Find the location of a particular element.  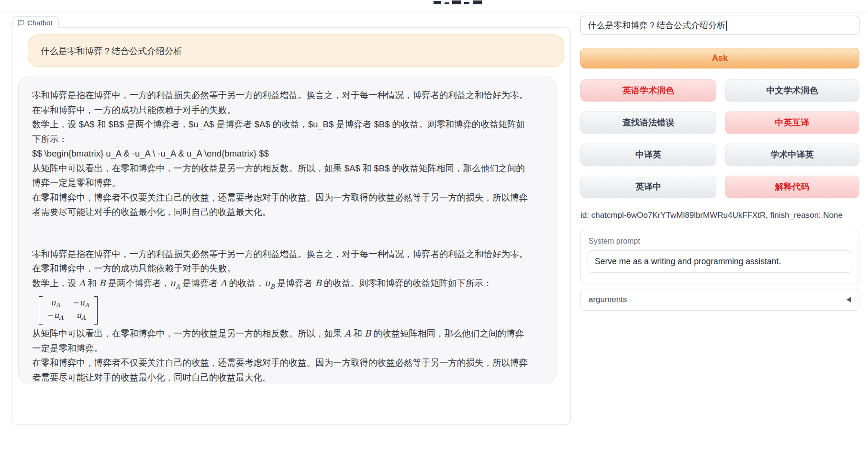

chatbot-label-text: Chatbot is located at coordinates (40, 23).